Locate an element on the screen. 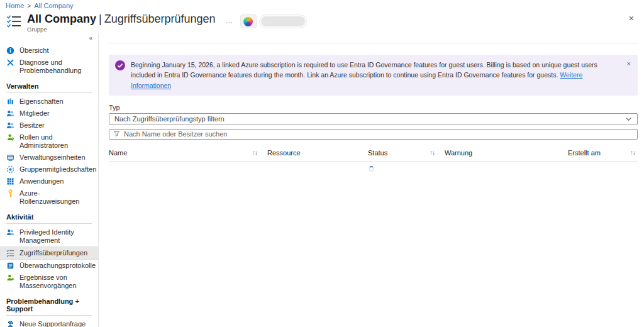  sidebar-item-mitglieder: Mitglieder is located at coordinates (49, 113).